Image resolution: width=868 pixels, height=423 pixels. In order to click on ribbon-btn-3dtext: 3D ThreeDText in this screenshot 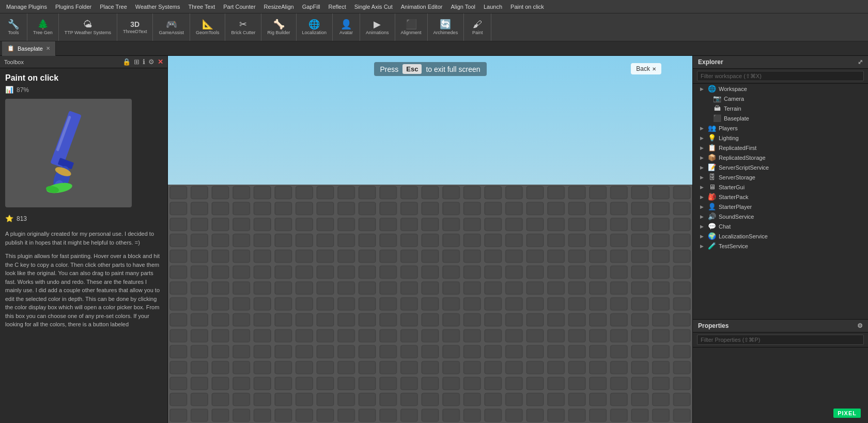, I will do `click(135, 27)`.